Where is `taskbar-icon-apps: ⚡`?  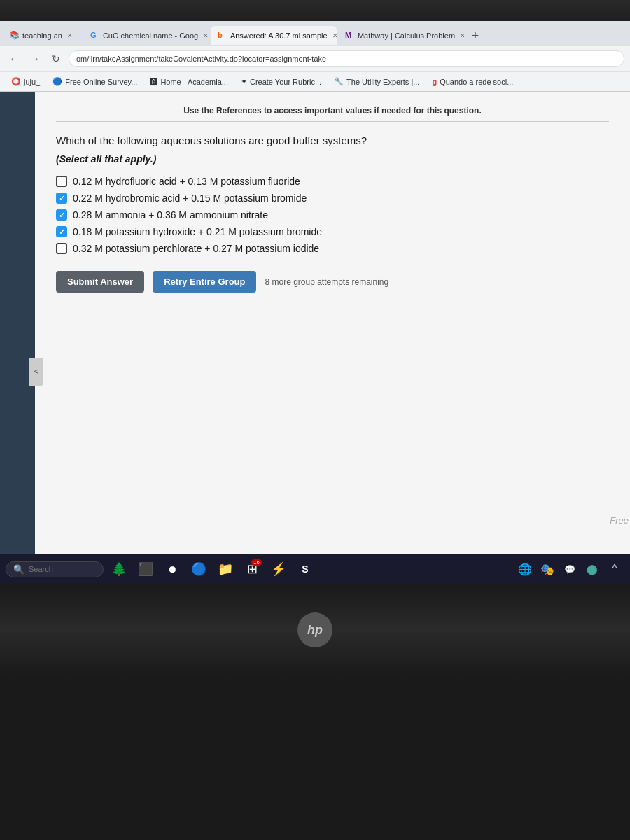
taskbar-icon-apps: ⚡ is located at coordinates (279, 569).